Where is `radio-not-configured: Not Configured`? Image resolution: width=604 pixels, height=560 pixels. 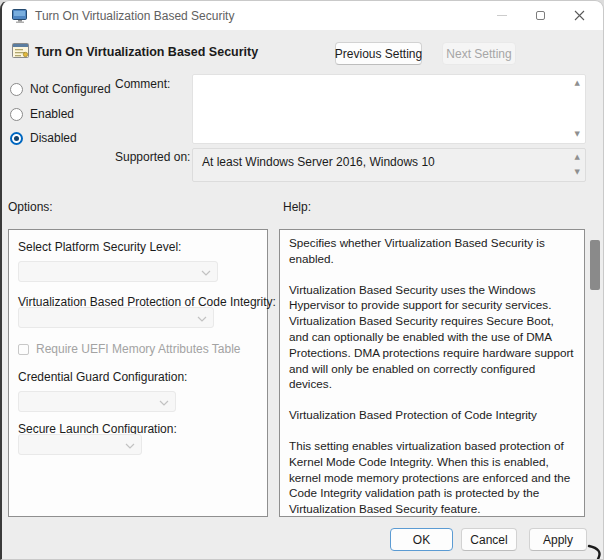
radio-not-configured: Not Configured is located at coordinates (60, 89).